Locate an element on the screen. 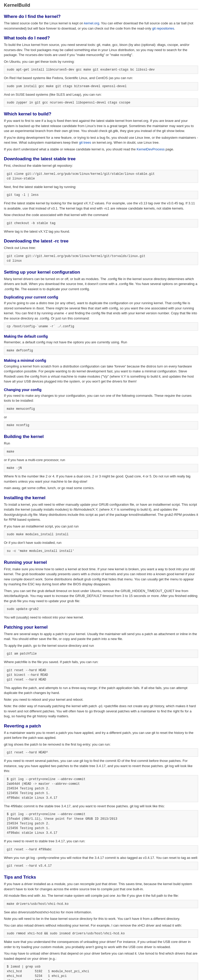  kernel-org-link: kernel.org is located at coordinates (92, 23).